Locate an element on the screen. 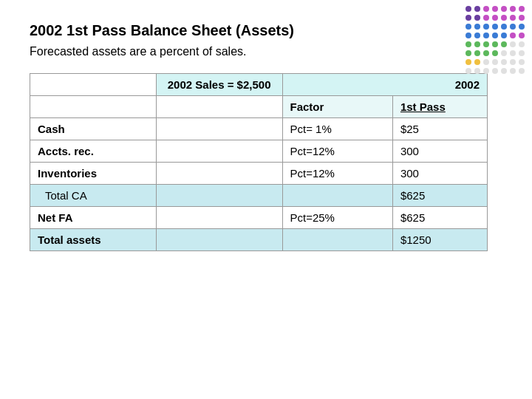 The width and height of the screenshot is (532, 399). page-title: 2002 1st Pass Balance Sheet (Assets) is located at coordinates (266, 31).